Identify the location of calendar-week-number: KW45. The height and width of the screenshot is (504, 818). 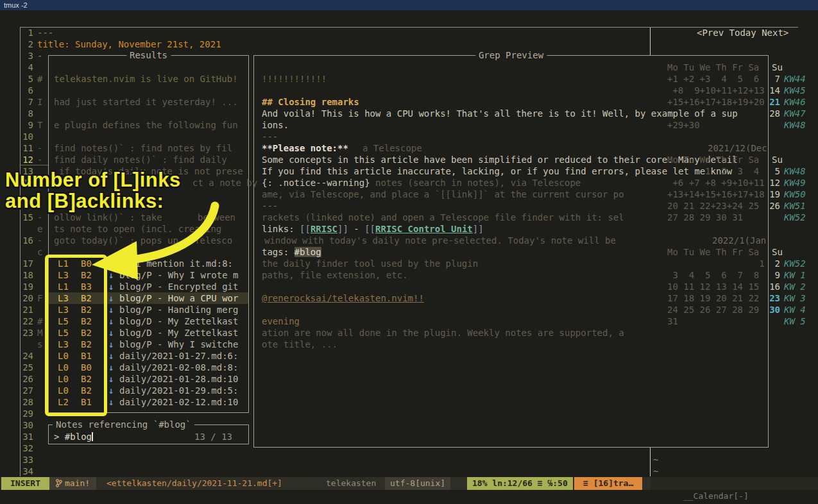
(795, 90).